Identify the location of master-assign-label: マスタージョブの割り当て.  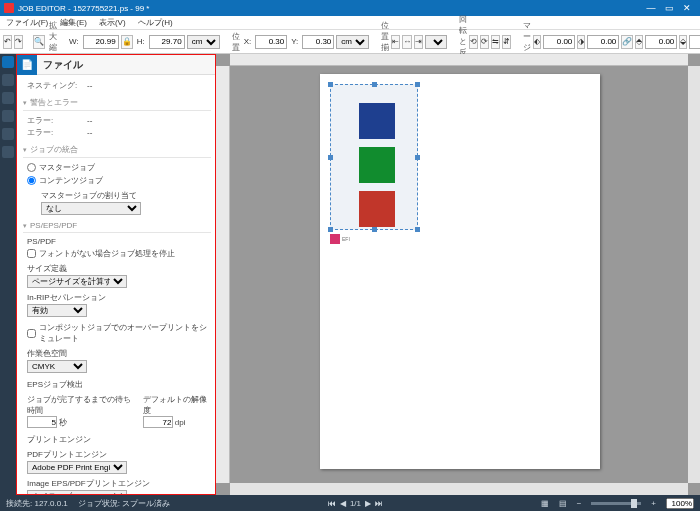
(124, 196).